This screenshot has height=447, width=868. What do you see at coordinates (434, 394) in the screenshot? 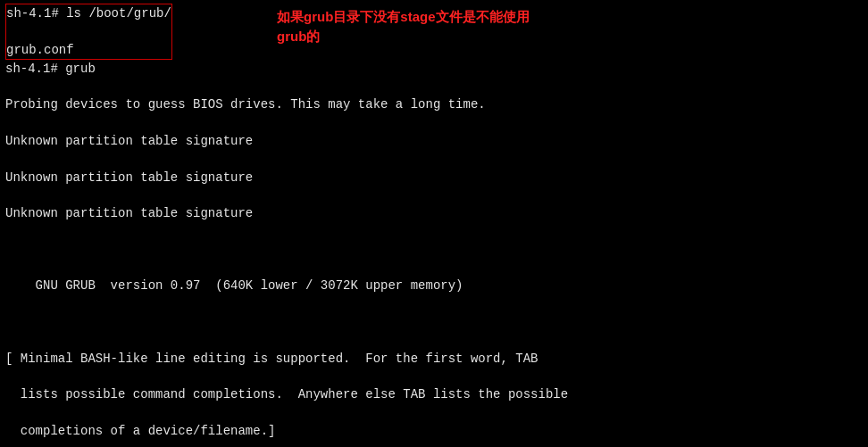
I see `line-12: lists possible command completions. Anyw…` at bounding box center [434, 394].